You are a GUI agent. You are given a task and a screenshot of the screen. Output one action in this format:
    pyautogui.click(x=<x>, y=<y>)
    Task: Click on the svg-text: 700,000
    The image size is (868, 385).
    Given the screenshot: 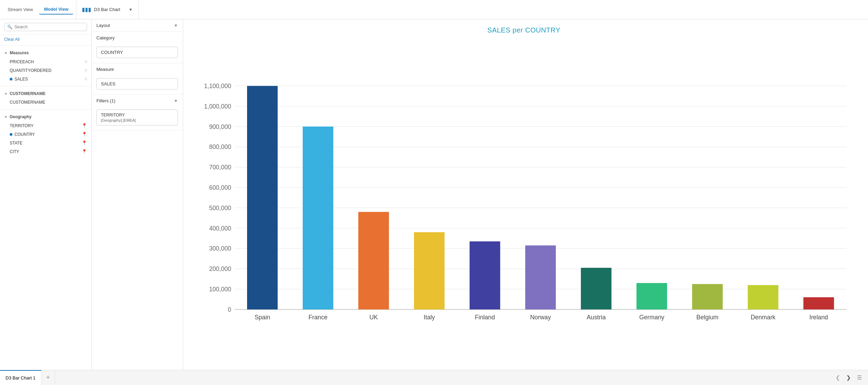 What is the action you would take?
    pyautogui.click(x=220, y=167)
    